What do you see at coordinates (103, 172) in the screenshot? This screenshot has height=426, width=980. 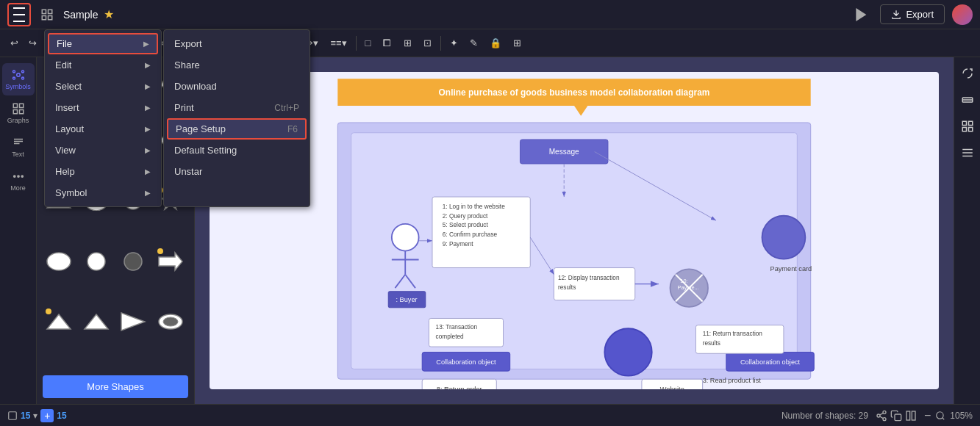 I see `menu-item-help: Help ▶` at bounding box center [103, 172].